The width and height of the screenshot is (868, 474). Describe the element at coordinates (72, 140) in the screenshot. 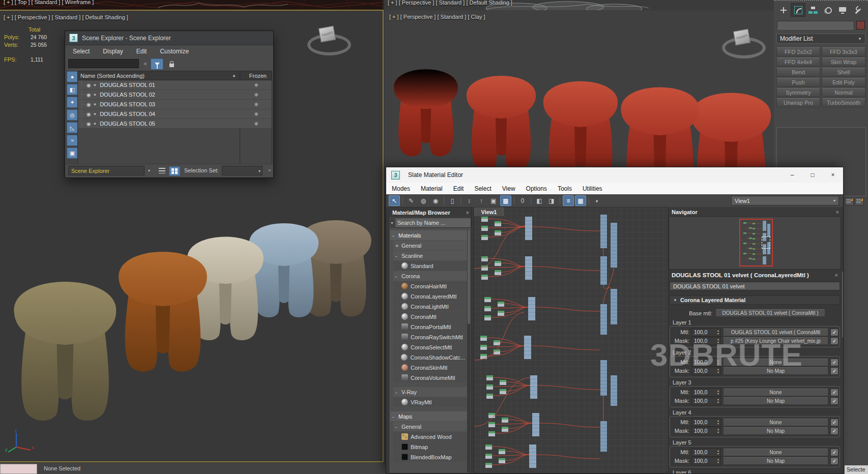

I see `display-spacewarps-icon: ≈` at that location.